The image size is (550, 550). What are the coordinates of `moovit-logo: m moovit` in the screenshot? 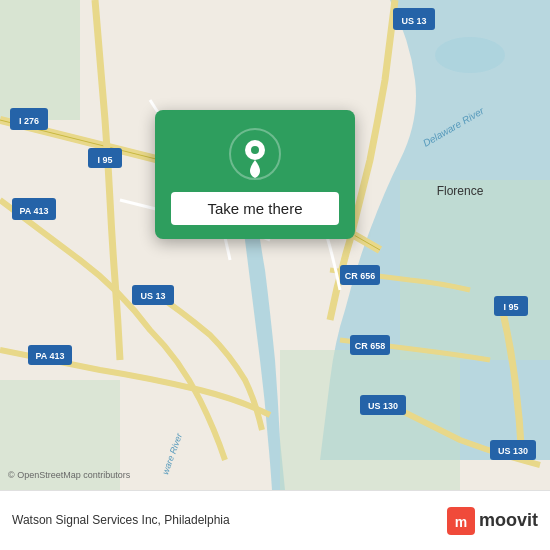 It's located at (492, 521).